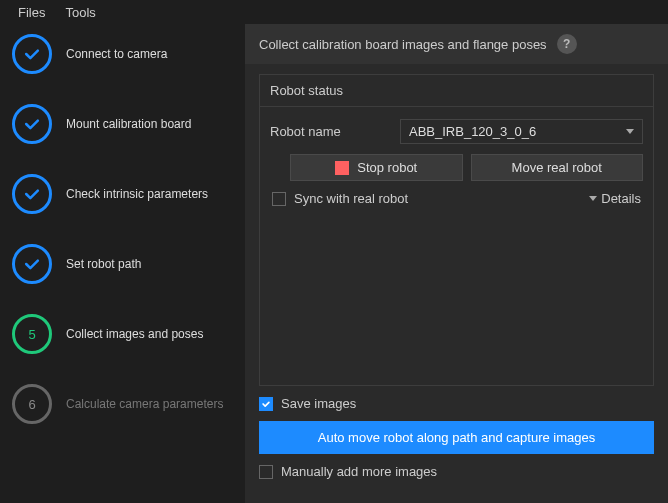 The height and width of the screenshot is (503, 668). I want to click on menu-files: Files, so click(32, 12).